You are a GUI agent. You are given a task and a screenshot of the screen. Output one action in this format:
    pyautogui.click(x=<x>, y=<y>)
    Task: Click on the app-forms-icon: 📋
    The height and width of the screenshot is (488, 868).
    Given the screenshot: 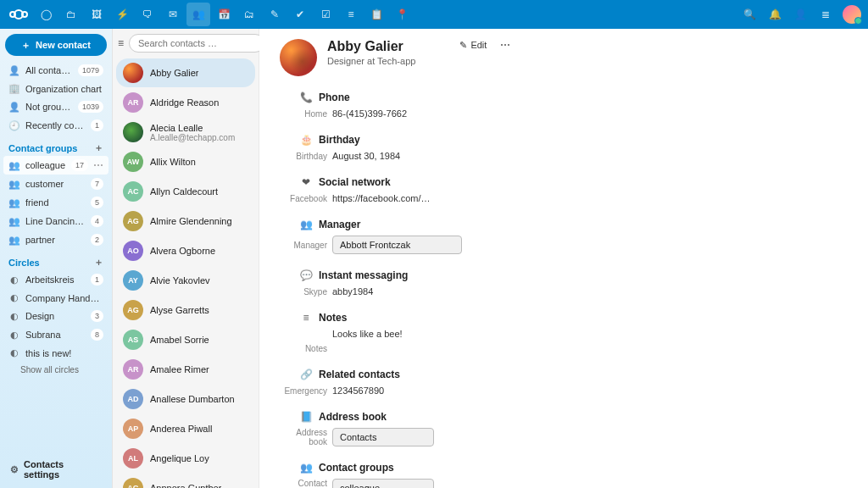 What is the action you would take?
    pyautogui.click(x=376, y=14)
    